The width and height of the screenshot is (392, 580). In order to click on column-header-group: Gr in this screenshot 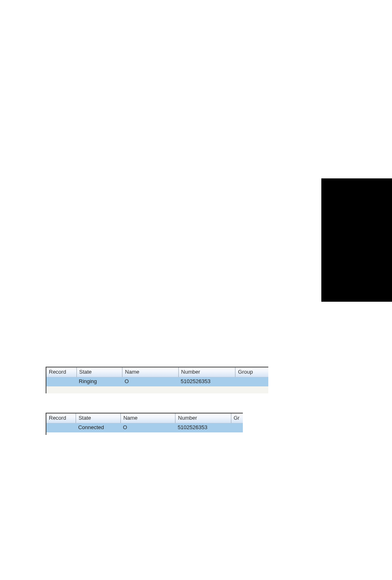, I will do `click(237, 418)`.